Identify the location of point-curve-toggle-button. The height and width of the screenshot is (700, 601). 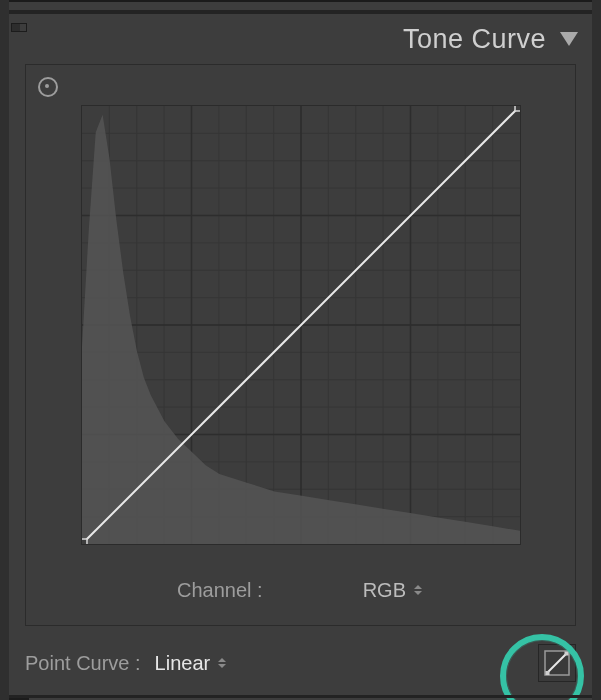
(557, 663).